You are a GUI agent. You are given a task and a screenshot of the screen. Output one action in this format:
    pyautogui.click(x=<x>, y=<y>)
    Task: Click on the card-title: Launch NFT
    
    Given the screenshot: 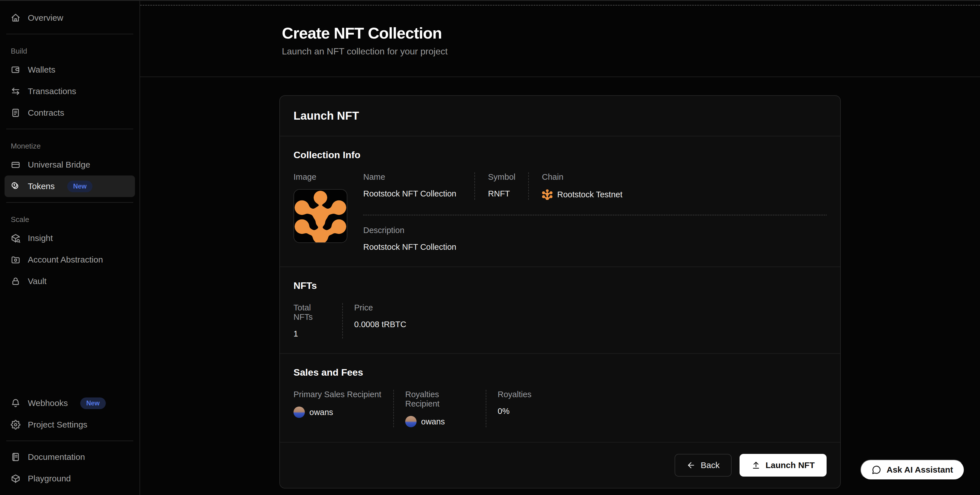 What is the action you would take?
    pyautogui.click(x=560, y=116)
    